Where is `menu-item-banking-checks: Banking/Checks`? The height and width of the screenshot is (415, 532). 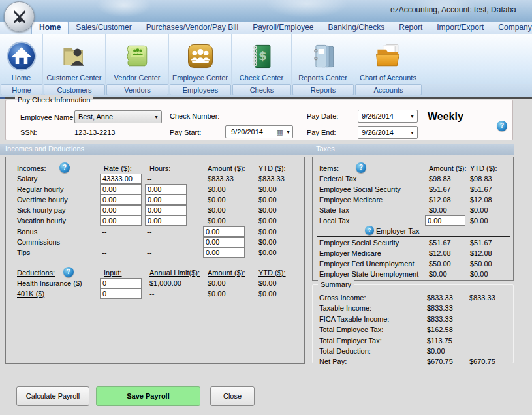
menu-item-banking-checks: Banking/Checks is located at coordinates (356, 27).